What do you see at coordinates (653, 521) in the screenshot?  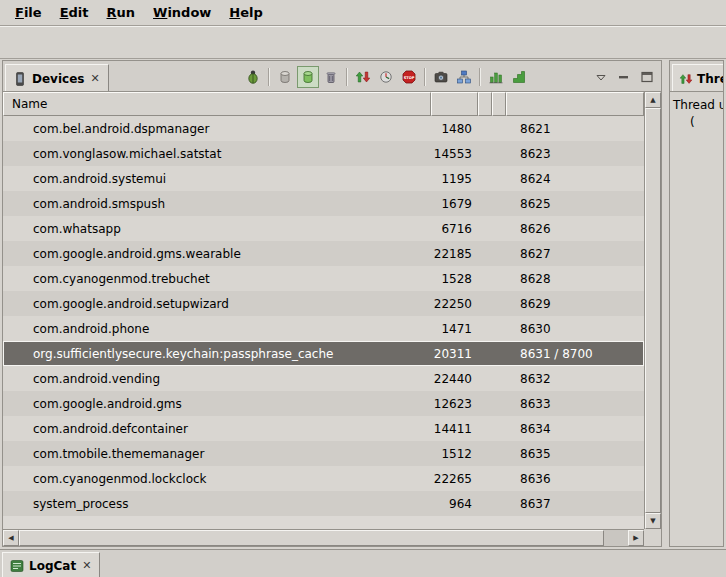 I see `scroll-down-icon: ▼` at bounding box center [653, 521].